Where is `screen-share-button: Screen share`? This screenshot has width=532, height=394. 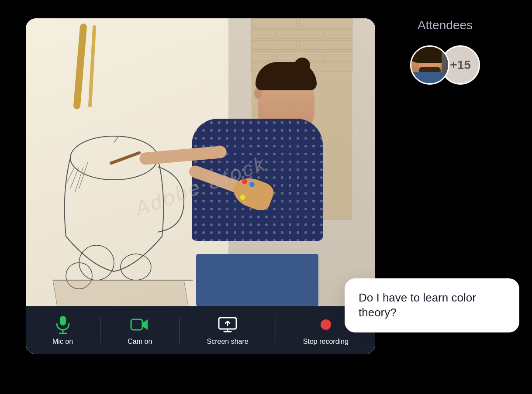 screen-share-button: Screen share is located at coordinates (228, 330).